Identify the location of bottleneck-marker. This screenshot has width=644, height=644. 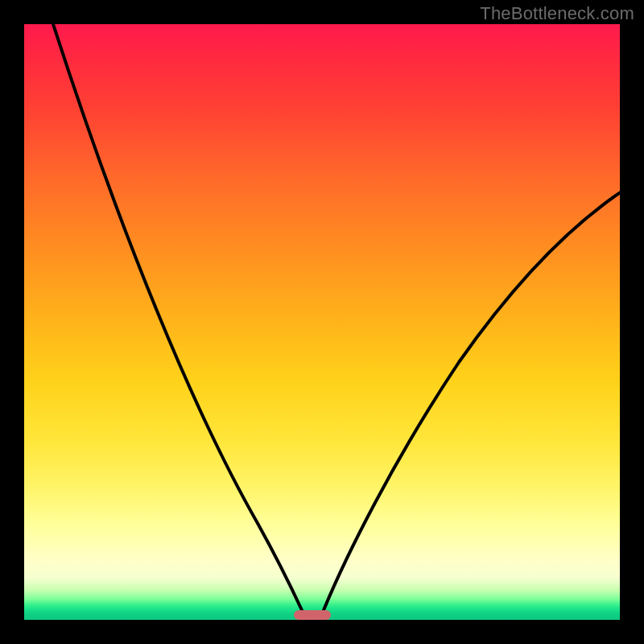
(312, 615).